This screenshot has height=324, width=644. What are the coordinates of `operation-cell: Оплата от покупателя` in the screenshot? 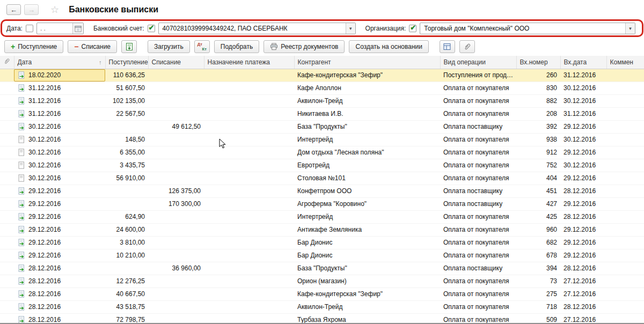 It's located at (478, 139).